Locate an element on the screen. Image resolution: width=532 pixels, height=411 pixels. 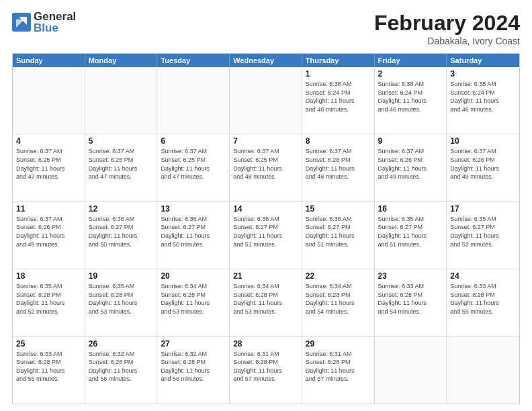
day-number: 13 is located at coordinates (193, 209).